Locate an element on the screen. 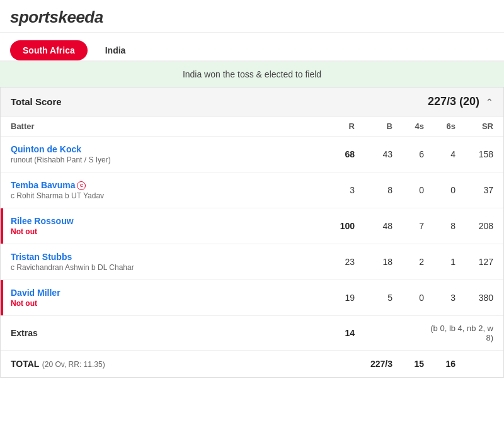 This screenshot has width=504, height=440. tab-india: India is located at coordinates (116, 50).